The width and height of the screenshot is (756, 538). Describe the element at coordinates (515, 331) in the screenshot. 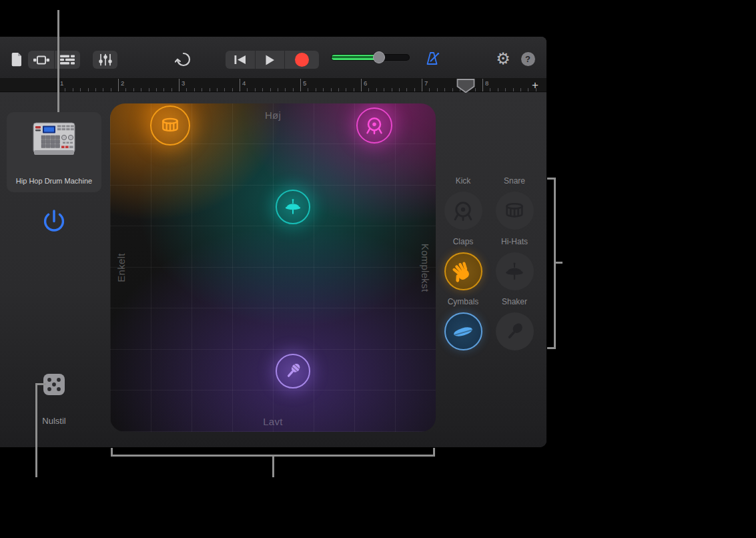

I see `shaker-button` at that location.